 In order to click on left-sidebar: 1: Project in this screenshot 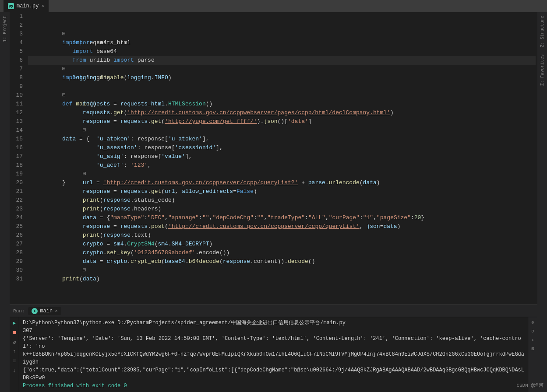, I will do `click(5, 202)`.